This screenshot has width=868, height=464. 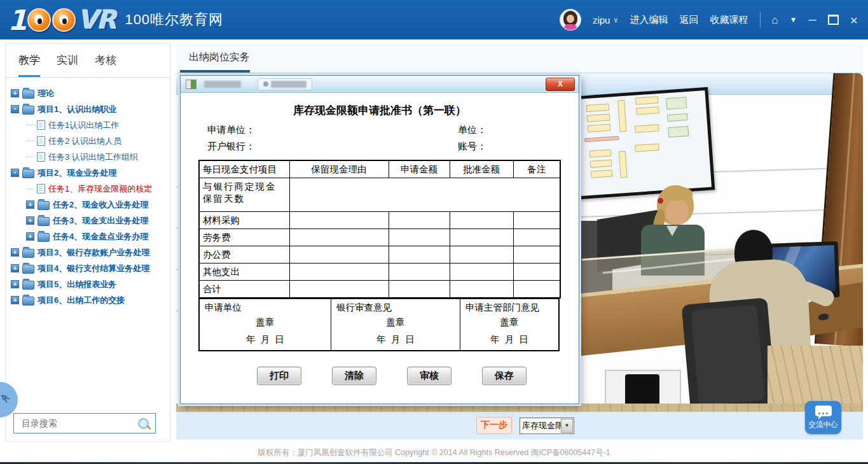 What do you see at coordinates (689, 20) in the screenshot?
I see `back-button: 返回` at bounding box center [689, 20].